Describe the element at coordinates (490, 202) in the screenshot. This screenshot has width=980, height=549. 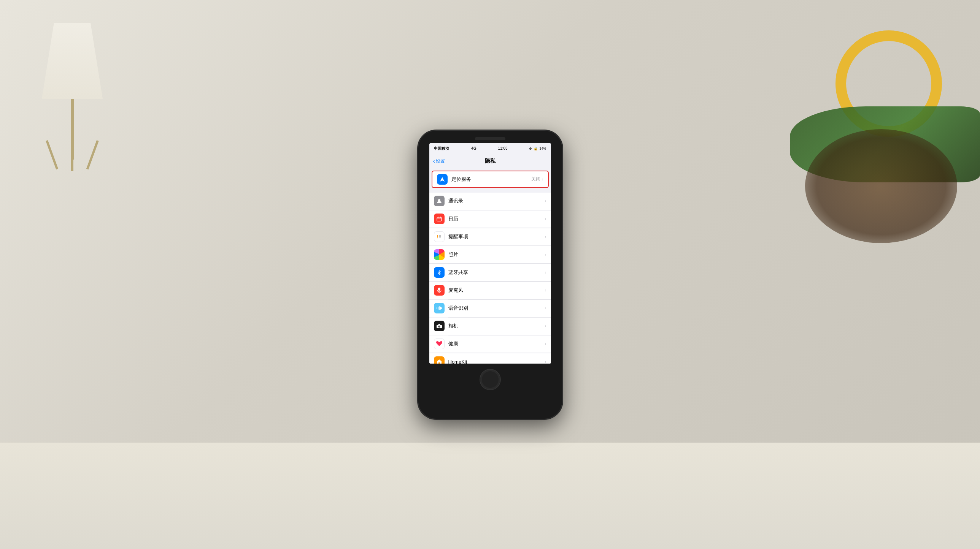
I see `contacts-row: 通讯录 ›` at that location.